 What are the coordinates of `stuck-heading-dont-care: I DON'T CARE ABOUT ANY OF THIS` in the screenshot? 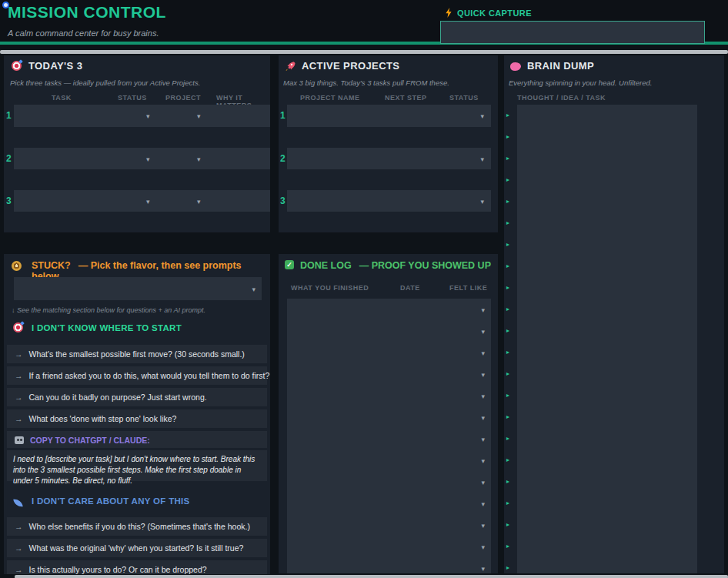 It's located at (111, 501).